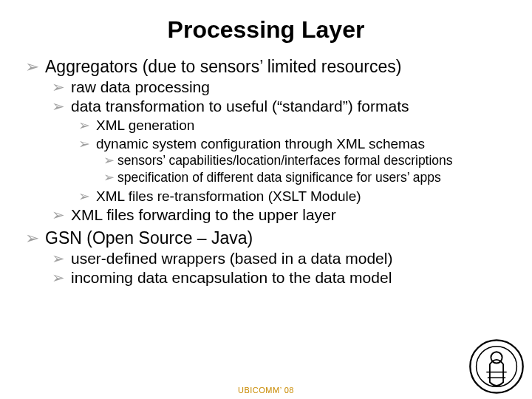 The width and height of the screenshot is (532, 399). I want to click on bullet-text: XML files forwarding to the upper layer, so click(204, 214).